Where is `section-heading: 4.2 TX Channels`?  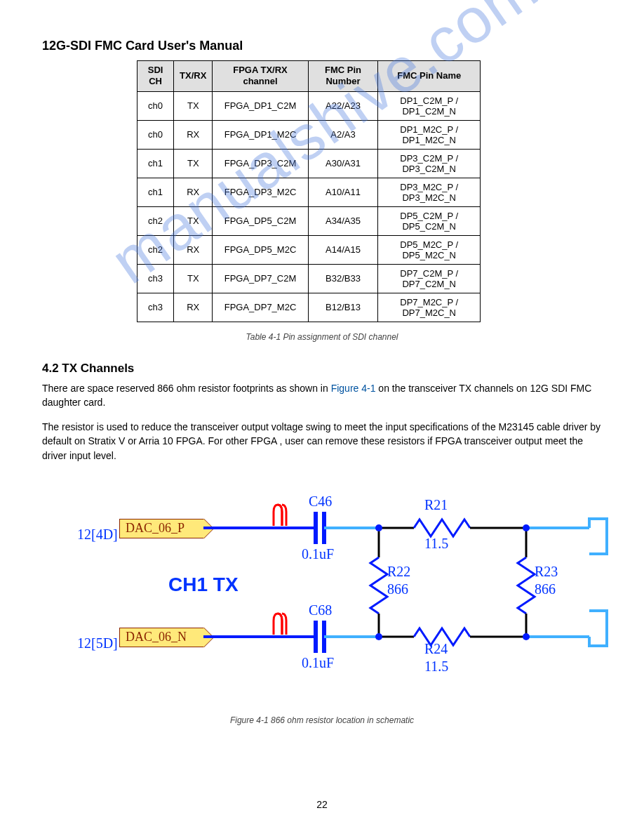 section-heading: 4.2 TX Channels is located at coordinates (322, 369).